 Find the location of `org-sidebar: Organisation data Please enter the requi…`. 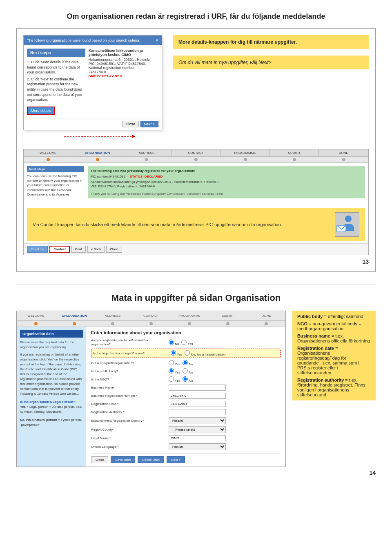

org-sidebar: Organisation data Please enter the requi… is located at coordinates (51, 397).